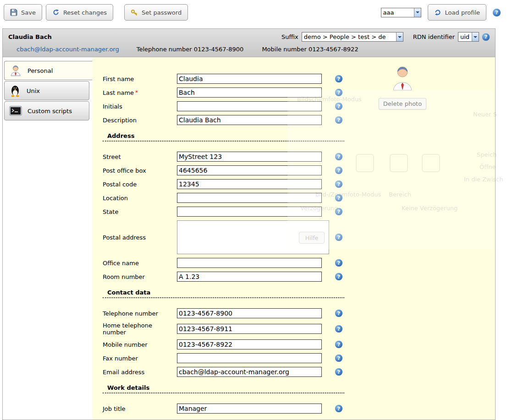 The height and width of the screenshot is (420, 507). Describe the element at coordinates (140, 329) in the screenshot. I see `field-label: Home telephone number` at that location.